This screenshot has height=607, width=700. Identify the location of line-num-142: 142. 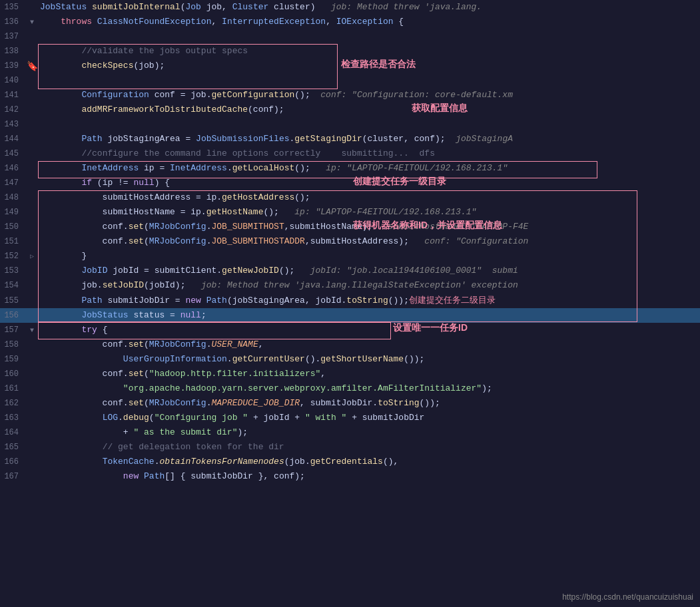
(13, 110).